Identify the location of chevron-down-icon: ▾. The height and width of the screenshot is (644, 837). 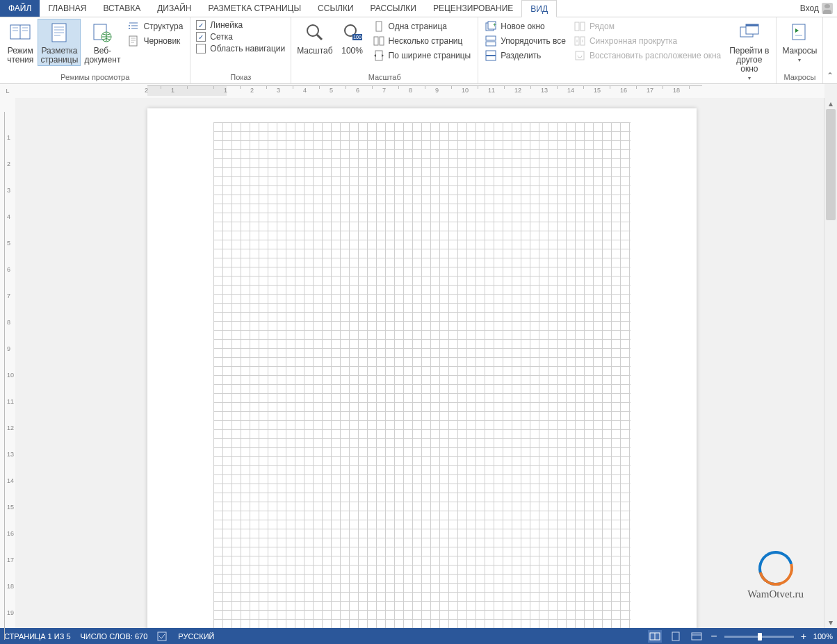
(799, 60).